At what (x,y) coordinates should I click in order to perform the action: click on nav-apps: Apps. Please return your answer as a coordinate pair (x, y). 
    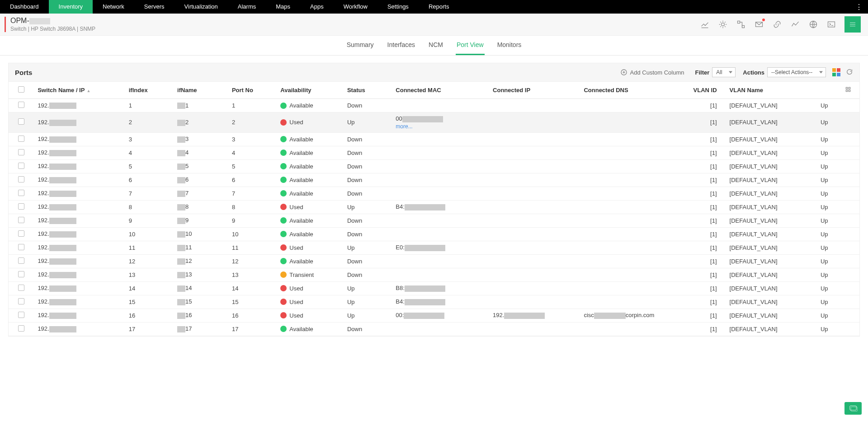
    Looking at the image, I should click on (317, 7).